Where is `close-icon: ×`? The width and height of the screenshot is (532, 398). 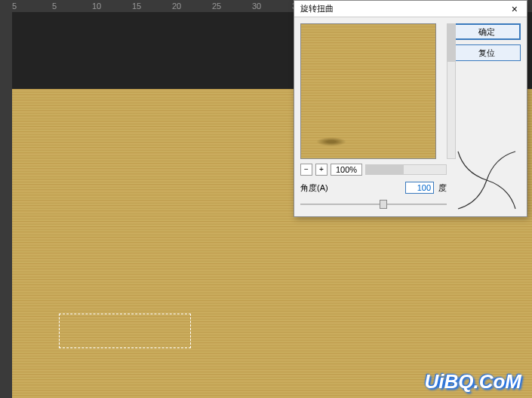 close-icon: × is located at coordinates (515, 9).